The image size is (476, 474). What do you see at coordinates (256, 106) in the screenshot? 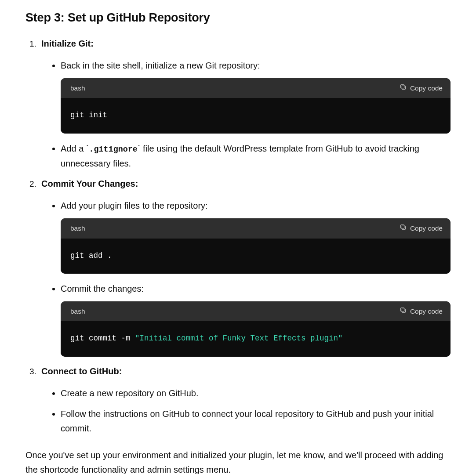
I see `code-block: bash Copy code git init` at bounding box center [256, 106].